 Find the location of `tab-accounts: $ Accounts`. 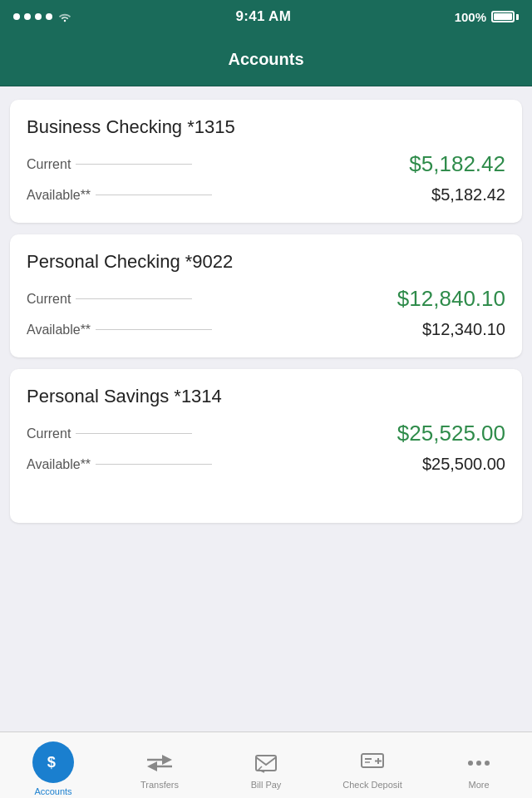

tab-accounts: $ Accounts is located at coordinates (53, 766).